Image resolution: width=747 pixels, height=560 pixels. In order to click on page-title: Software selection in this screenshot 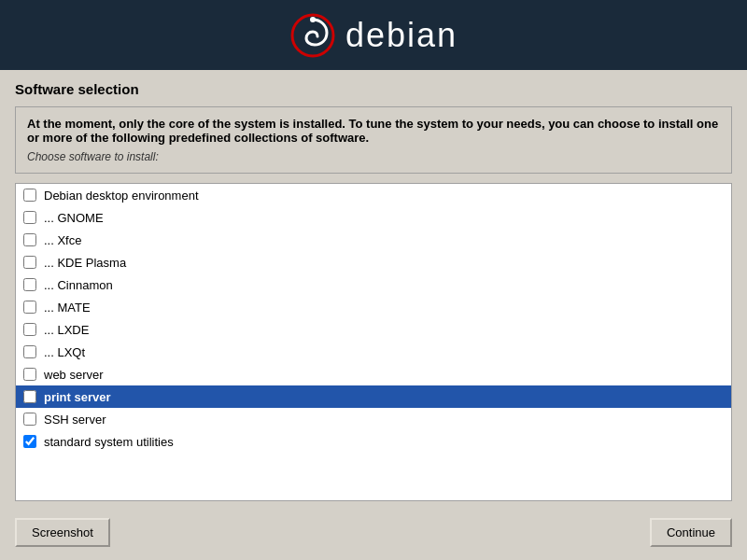, I will do `click(374, 90)`.